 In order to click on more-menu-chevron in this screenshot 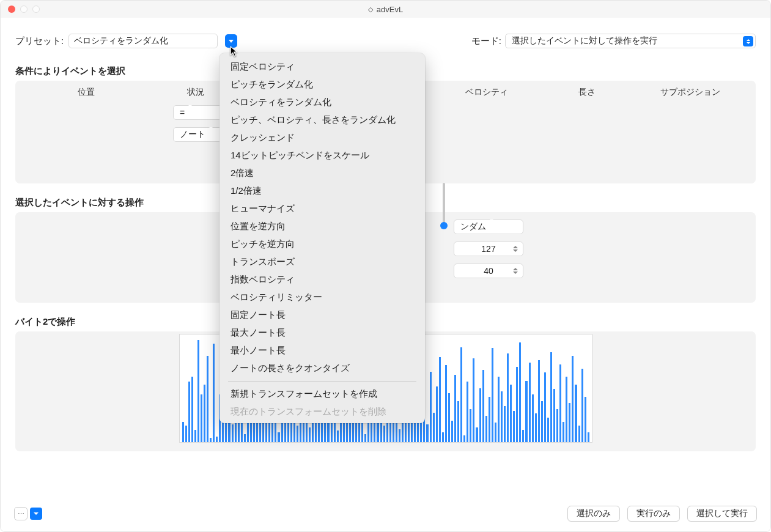, I will do `click(36, 514)`.